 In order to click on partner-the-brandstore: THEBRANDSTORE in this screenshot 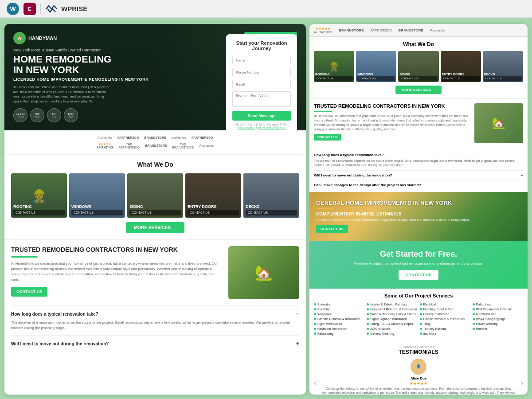, I will do `click(183, 146)`.